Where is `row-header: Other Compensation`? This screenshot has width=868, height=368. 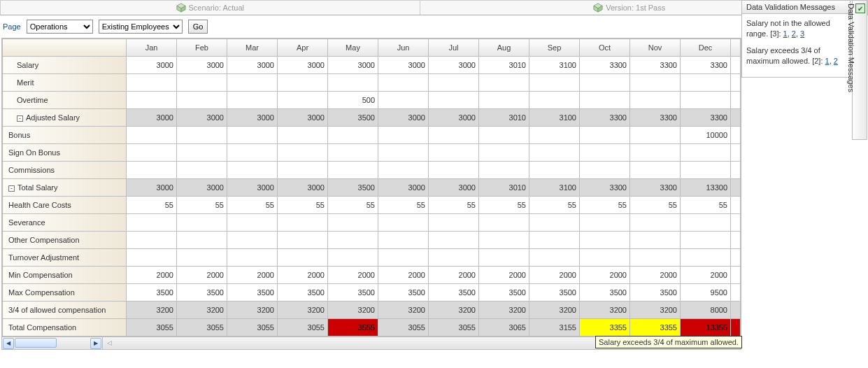 row-header: Other Compensation is located at coordinates (64, 241).